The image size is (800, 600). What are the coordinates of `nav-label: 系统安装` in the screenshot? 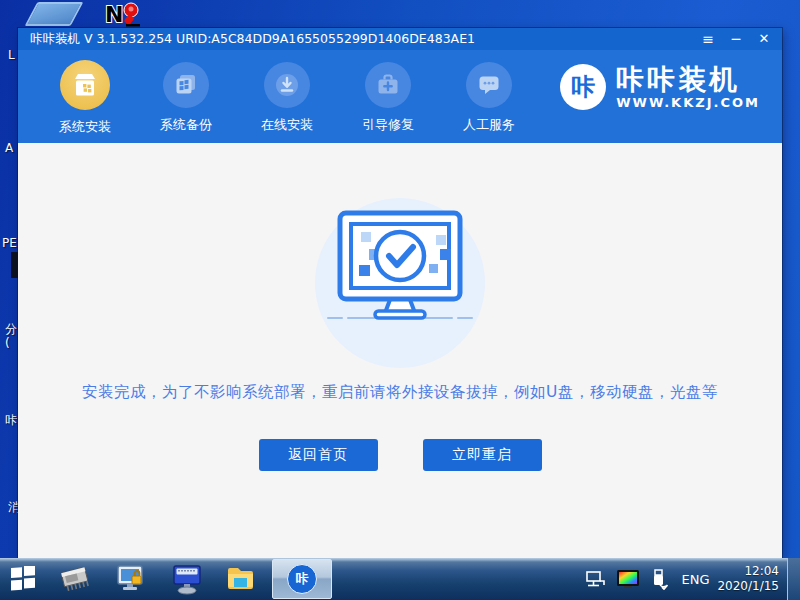 It's located at (85, 127).